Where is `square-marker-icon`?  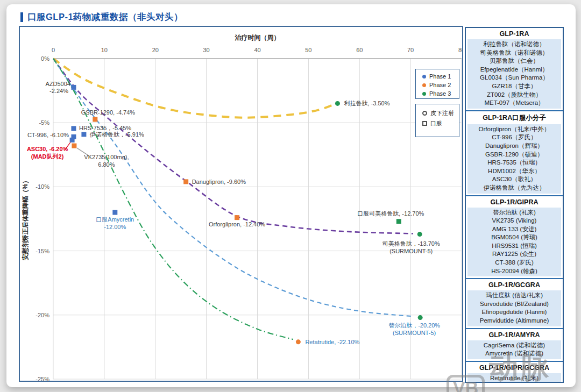
square-marker-icon is located at coordinates (425, 124).